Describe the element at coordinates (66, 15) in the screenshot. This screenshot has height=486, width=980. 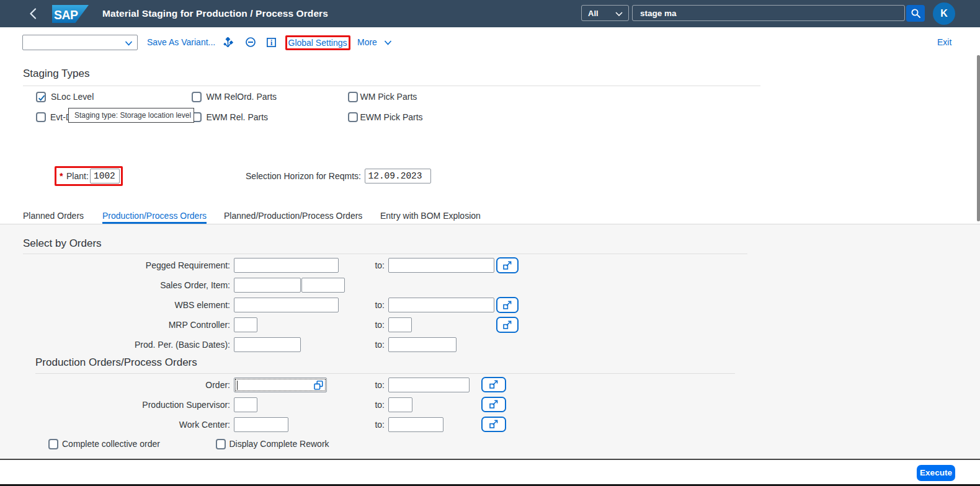
I see `svg-text: SAP` at that location.